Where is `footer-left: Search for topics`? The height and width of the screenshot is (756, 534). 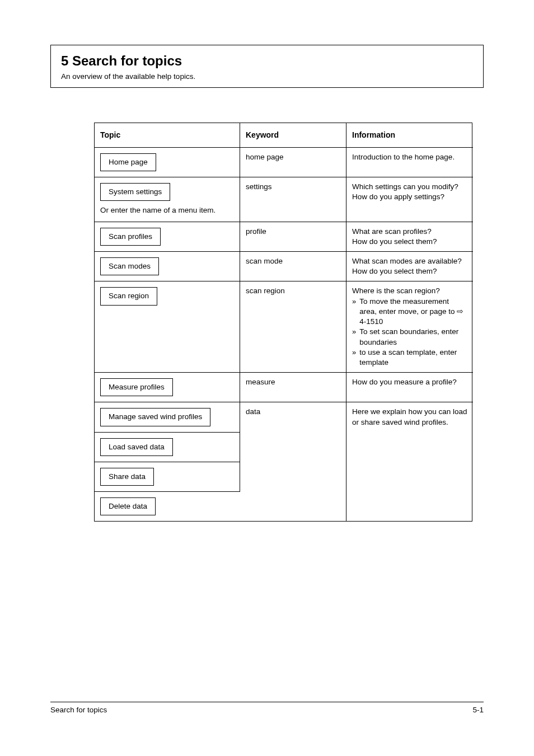 footer-left: Search for topics is located at coordinates (78, 710).